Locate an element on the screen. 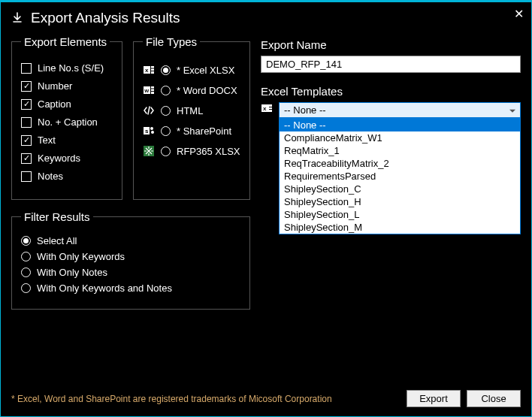 This screenshot has width=532, height=417. radio-label: * Excel XLSX is located at coordinates (206, 71).